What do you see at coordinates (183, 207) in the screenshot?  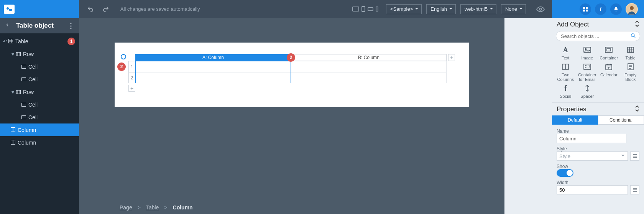 I see `crumb-current: Column` at bounding box center [183, 207].